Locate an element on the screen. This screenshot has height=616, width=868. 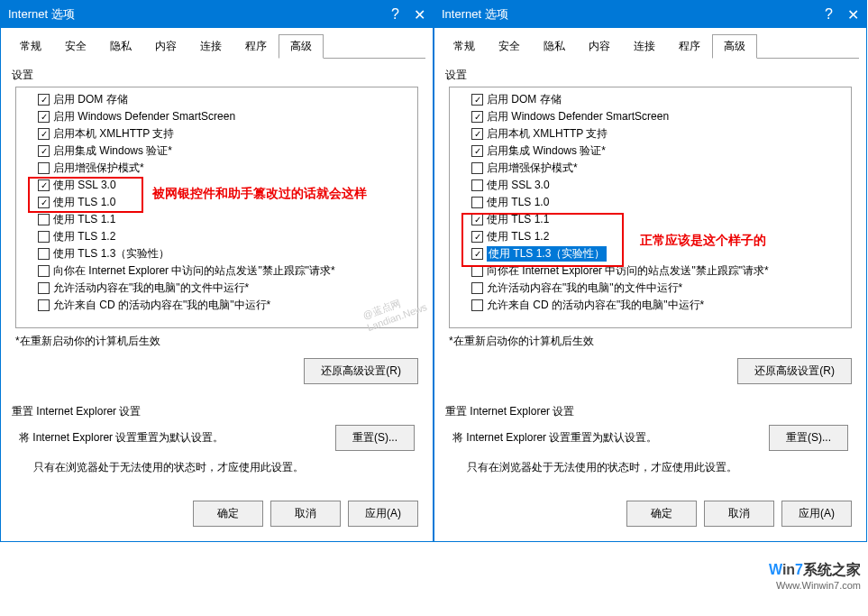
setting-item: 使用 TLS 1.3（实验性） is located at coordinates (216, 254).